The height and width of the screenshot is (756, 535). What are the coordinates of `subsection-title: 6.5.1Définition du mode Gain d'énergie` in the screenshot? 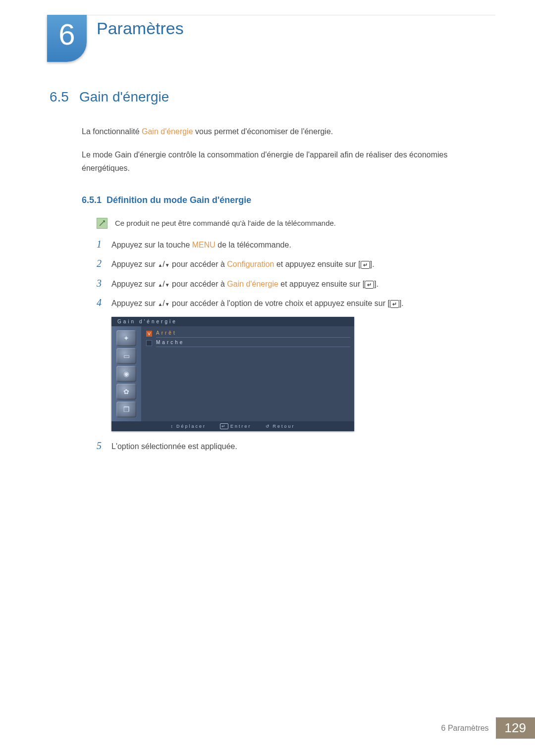 It's located at (288, 200).